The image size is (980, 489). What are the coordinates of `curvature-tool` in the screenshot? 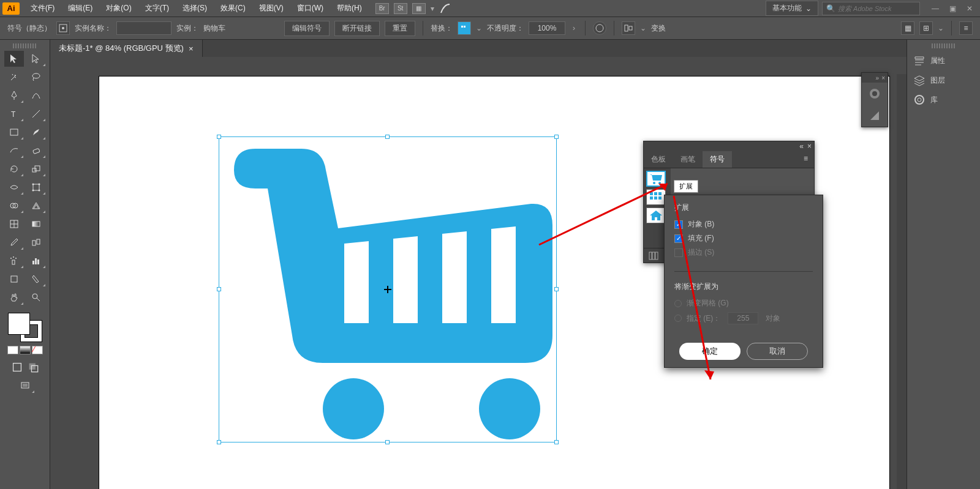 It's located at (36, 95).